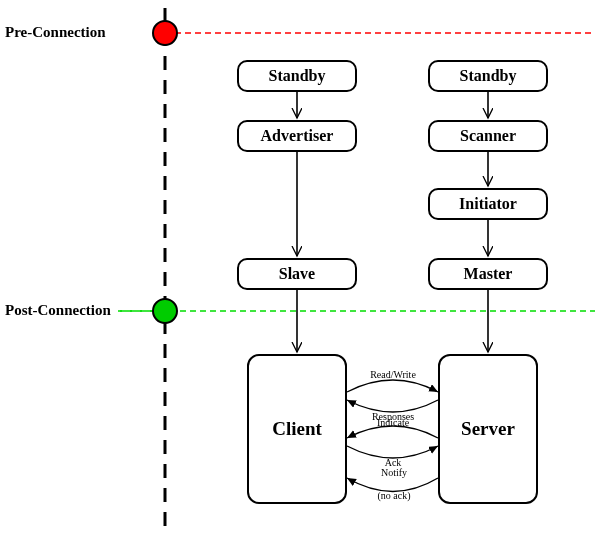  I want to click on msg-notify: Notify, so click(394, 472).